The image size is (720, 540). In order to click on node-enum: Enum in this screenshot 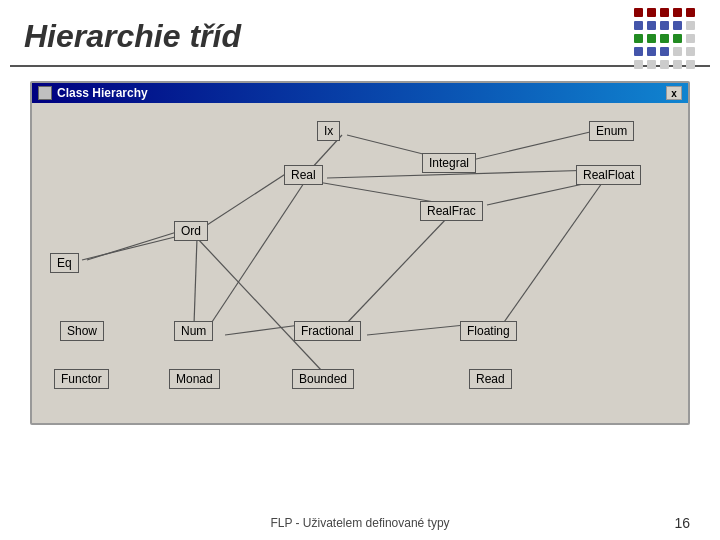, I will do `click(612, 131)`.